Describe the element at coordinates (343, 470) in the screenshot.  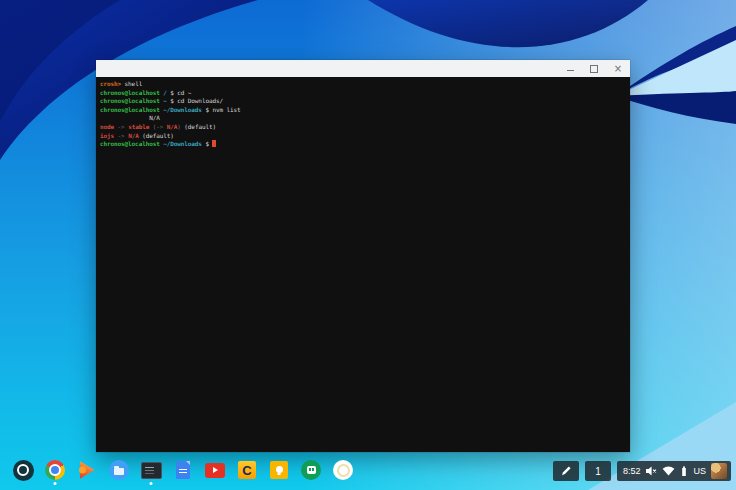
I see `white-ring-app-button` at that location.